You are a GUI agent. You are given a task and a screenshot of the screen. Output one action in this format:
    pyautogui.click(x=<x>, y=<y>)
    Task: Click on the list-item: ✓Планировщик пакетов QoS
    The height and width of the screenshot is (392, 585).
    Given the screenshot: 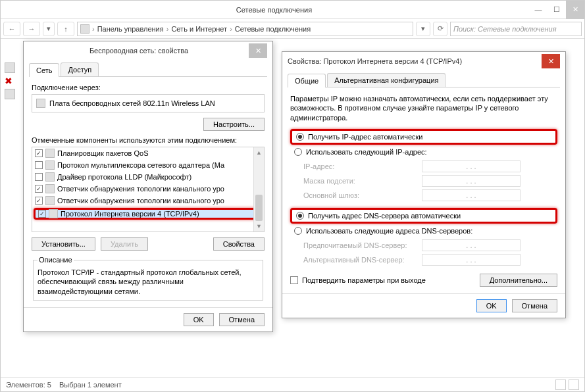 What is the action you would take?
    pyautogui.click(x=148, y=153)
    